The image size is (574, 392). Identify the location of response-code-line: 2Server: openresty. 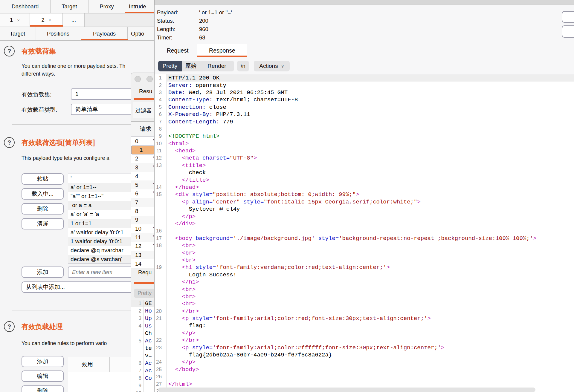
(364, 85).